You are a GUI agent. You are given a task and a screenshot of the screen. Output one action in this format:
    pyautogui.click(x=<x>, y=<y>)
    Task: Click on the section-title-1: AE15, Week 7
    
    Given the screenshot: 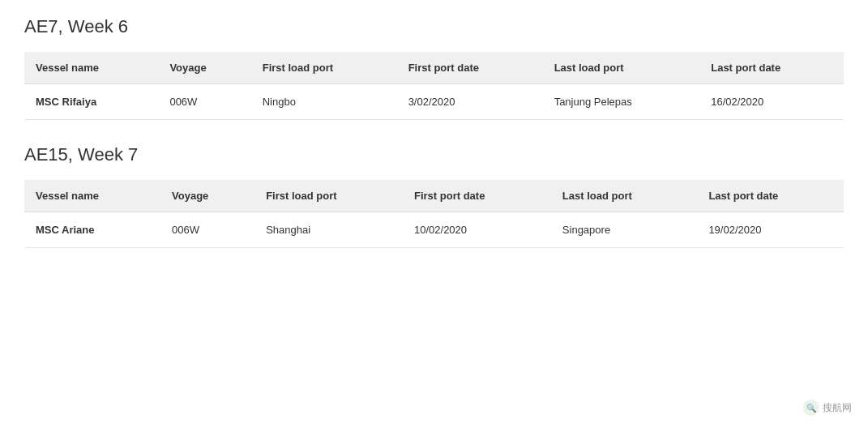 What is the action you would take?
    pyautogui.click(x=434, y=155)
    